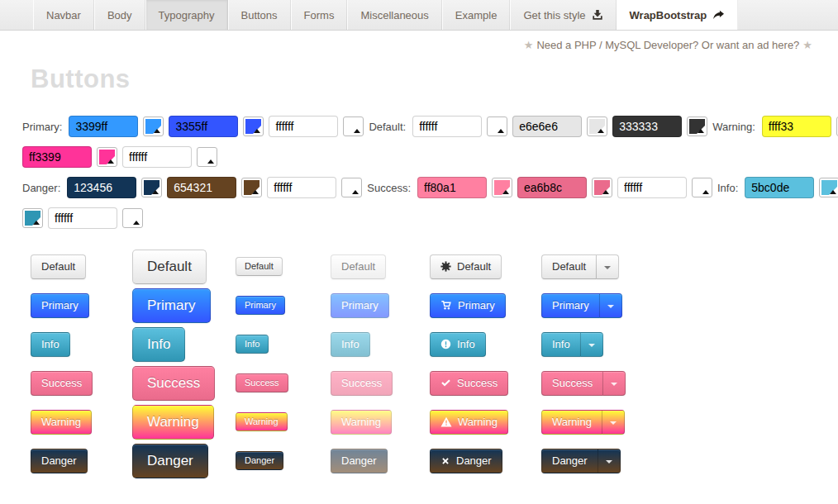  I want to click on warning-triangle-icon, so click(446, 421).